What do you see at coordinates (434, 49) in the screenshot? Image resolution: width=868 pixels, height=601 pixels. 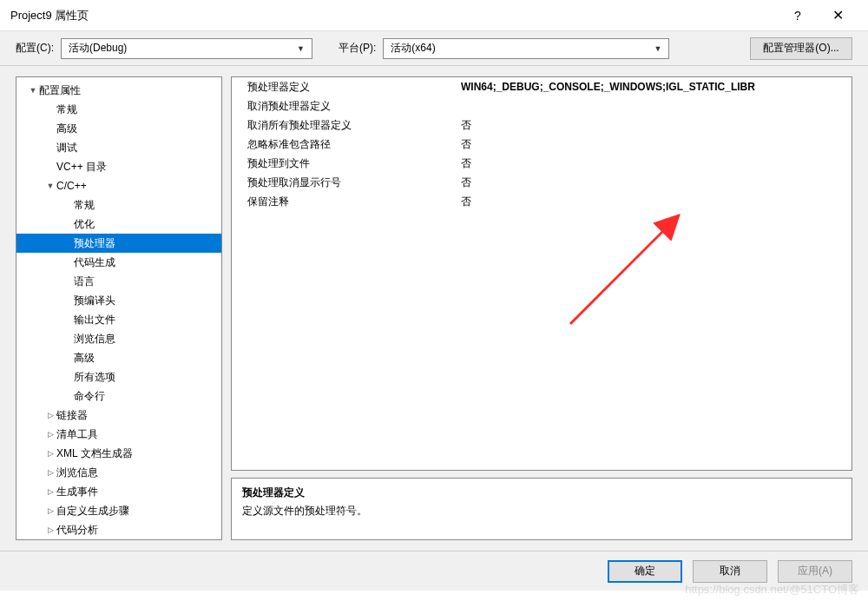 I see `config-toolbar: 配置(C): 活动(Debug) ▼ 平台(P): 活动(x64) ▼ 配置管理…` at bounding box center [434, 49].